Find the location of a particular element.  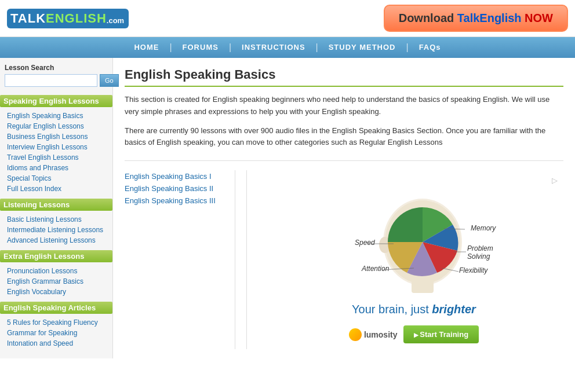

ad-flag-icon: ▷ is located at coordinates (555, 181).